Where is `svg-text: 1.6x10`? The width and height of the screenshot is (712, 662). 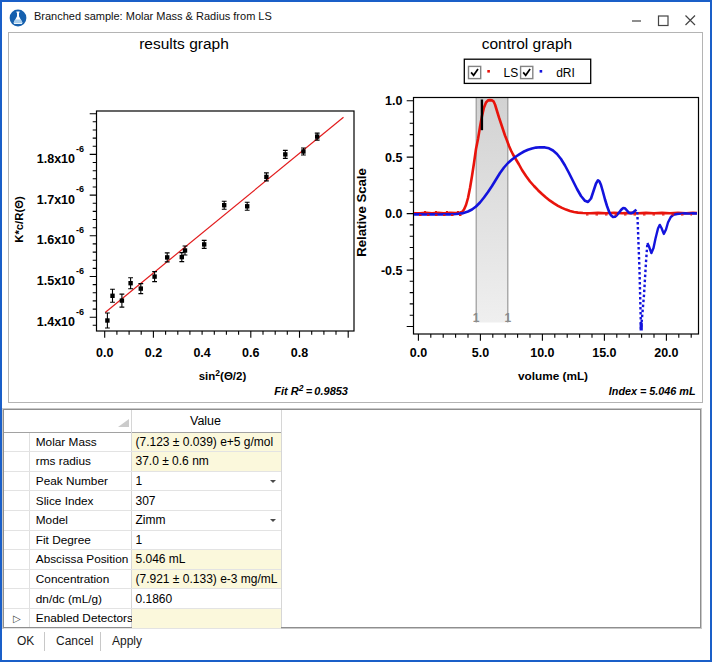 svg-text: 1.6x10 is located at coordinates (56, 240).